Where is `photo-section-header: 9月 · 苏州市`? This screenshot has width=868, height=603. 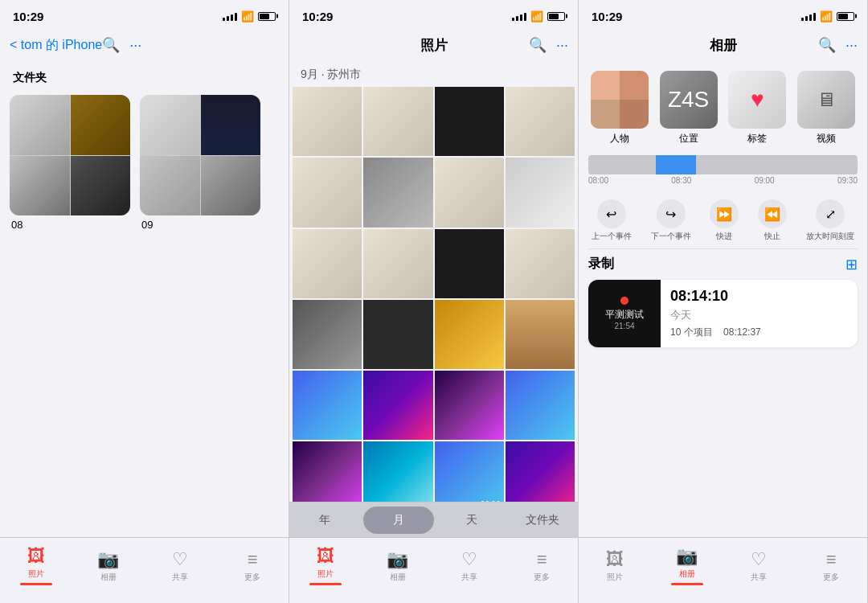
photo-section-header: 9月 · 苏州市 is located at coordinates (434, 76).